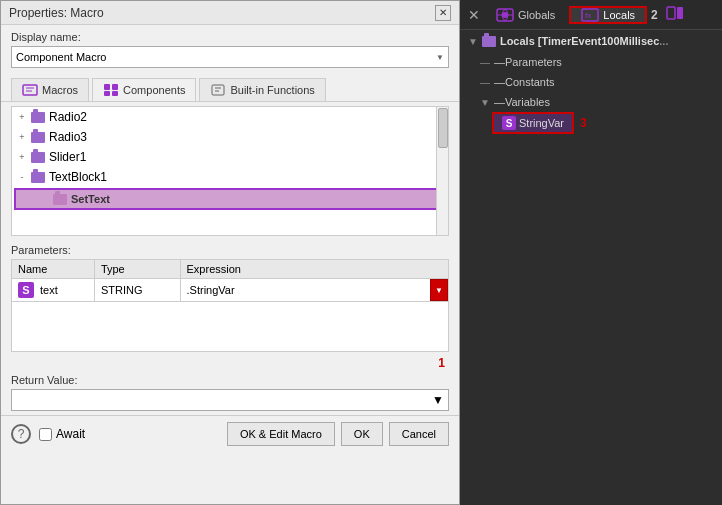  What do you see at coordinates (580, 41) in the screenshot?
I see `right-tree-header-label: Locals [TimerEvent100Millisec` at bounding box center [580, 41].